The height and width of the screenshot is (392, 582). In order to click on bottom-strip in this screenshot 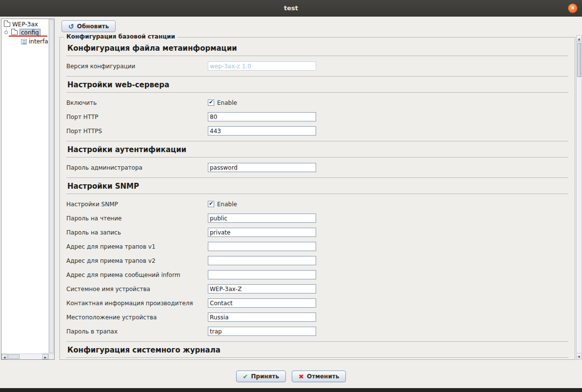, I will do `click(291, 390)`.